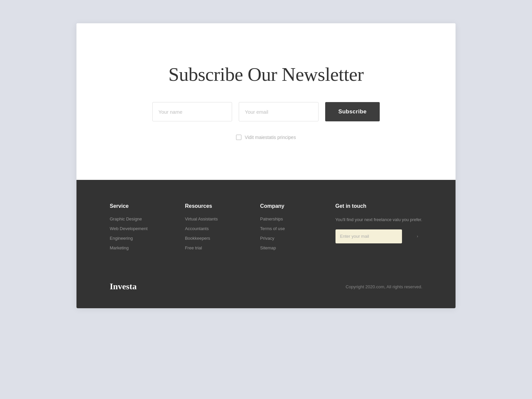 The height and width of the screenshot is (399, 532). I want to click on terms-checkbox, so click(239, 137).